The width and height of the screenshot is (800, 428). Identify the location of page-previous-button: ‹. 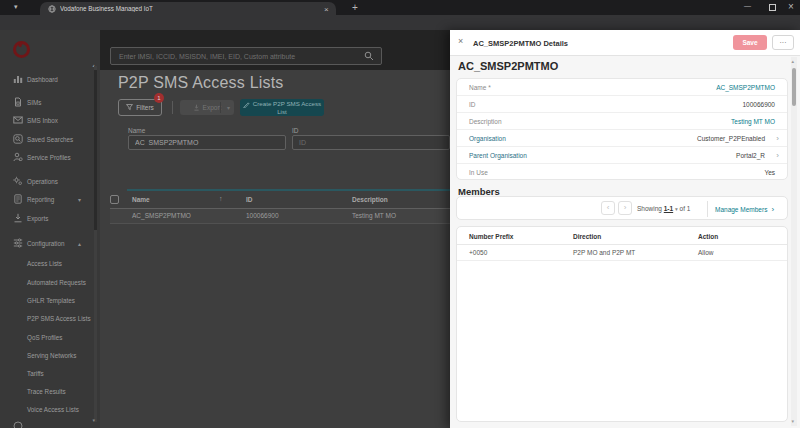
(608, 208).